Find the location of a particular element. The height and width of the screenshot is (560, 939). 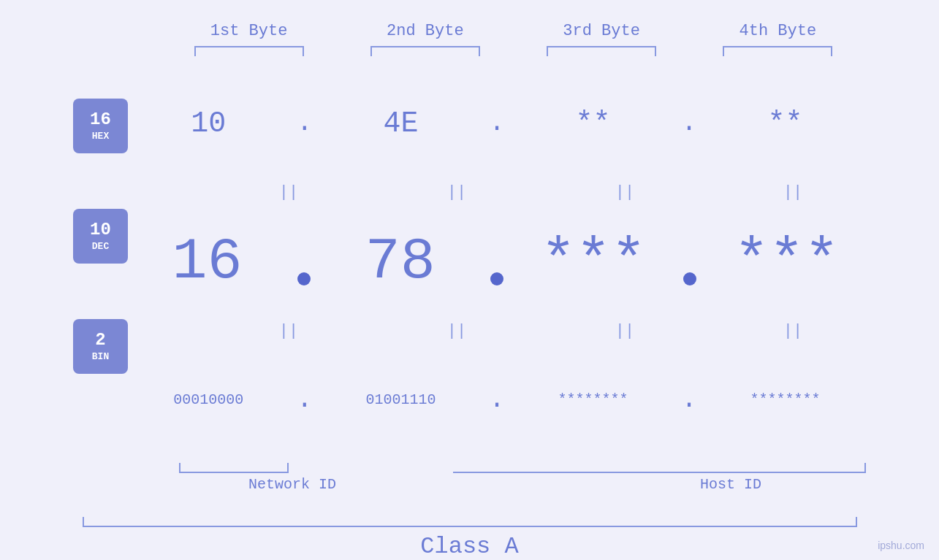

bin-badge: 2 BIN is located at coordinates (101, 346).